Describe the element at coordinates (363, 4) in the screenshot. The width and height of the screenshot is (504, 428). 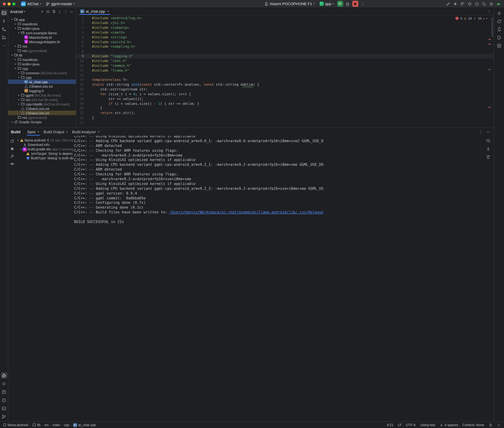
I see `more-run-options-button: ⋮` at that location.